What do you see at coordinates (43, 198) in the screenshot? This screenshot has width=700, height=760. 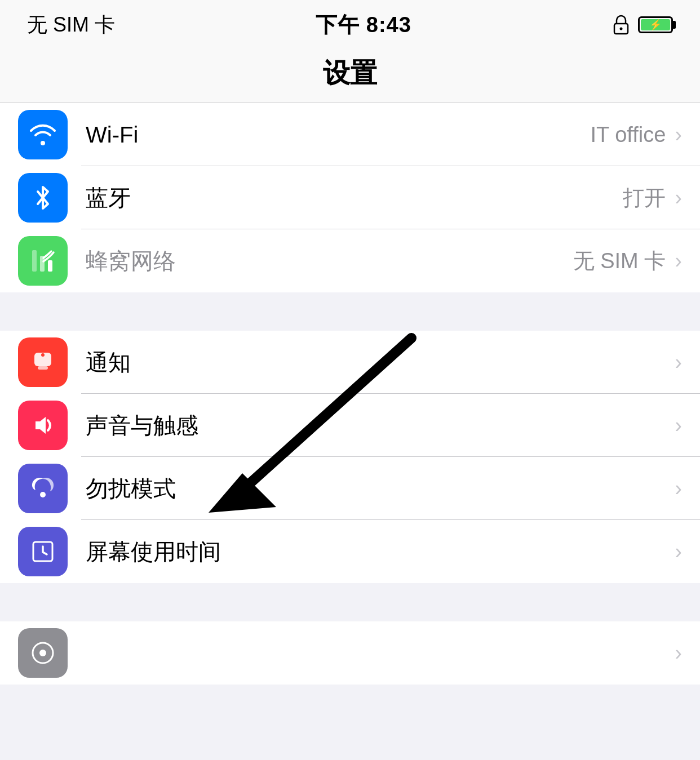 I see `bluetooth-icon` at bounding box center [43, 198].